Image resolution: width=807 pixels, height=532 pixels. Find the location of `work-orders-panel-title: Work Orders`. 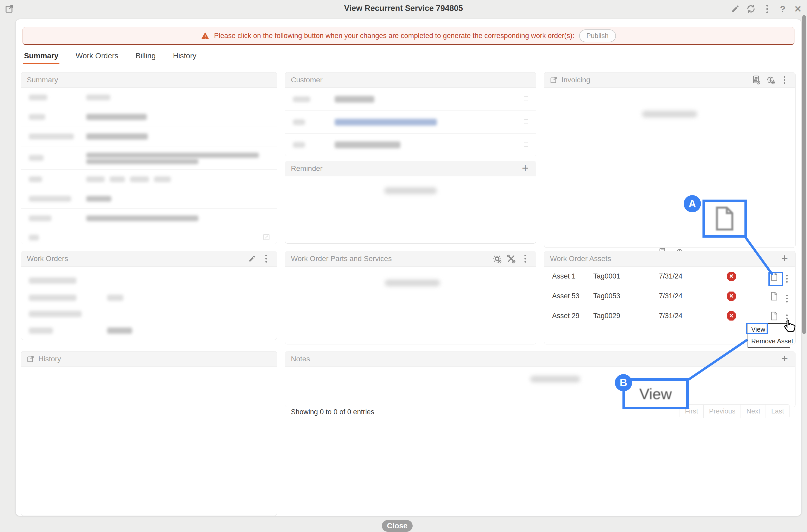

work-orders-panel-title: Work Orders is located at coordinates (48, 259).